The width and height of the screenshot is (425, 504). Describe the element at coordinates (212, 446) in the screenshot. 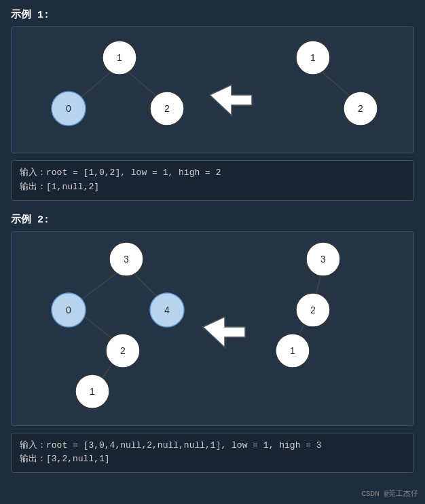

I see `example2-input: 输入：root = [3,0,4,null,2,null,null,1], lo…` at that location.